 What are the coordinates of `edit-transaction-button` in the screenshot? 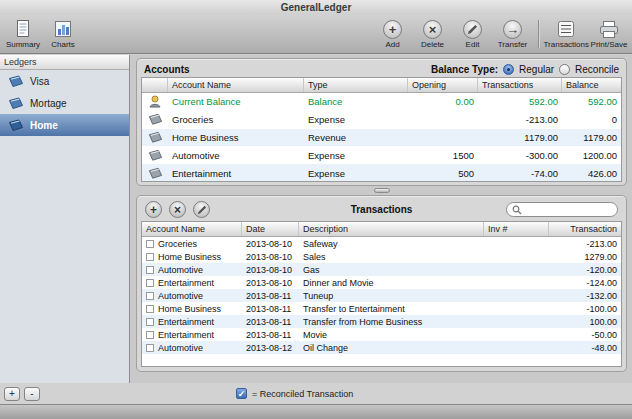 It's located at (202, 210).